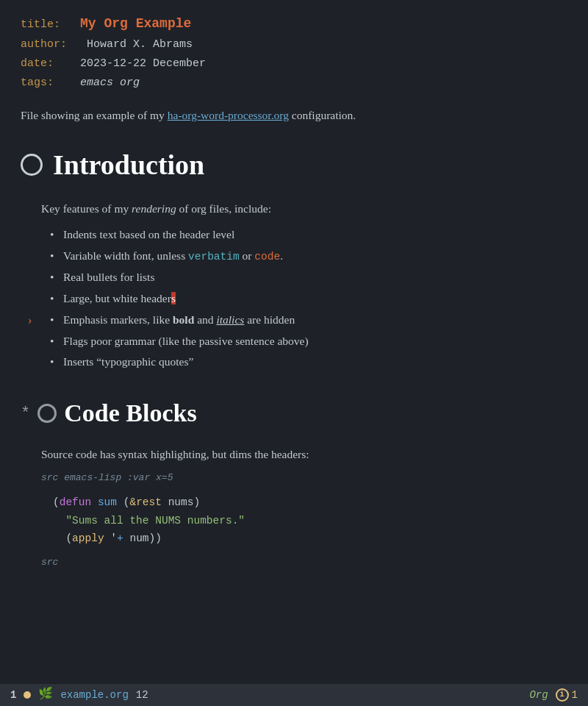 Image resolution: width=588 pixels, height=706 pixels. Describe the element at coordinates (309, 299) in the screenshot. I see `list-item: Large, but white headers` at that location.